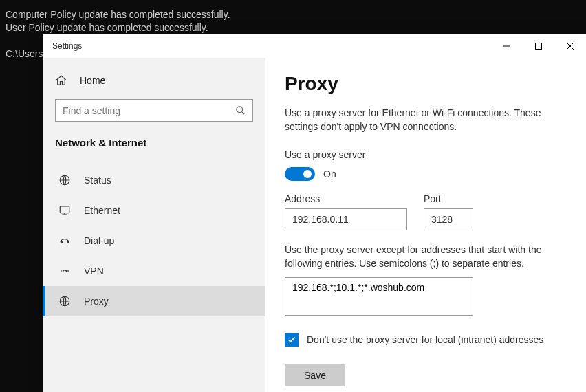 The image size is (586, 392). I want to click on terminal-line: User Policy update has completed success…, so click(107, 28).